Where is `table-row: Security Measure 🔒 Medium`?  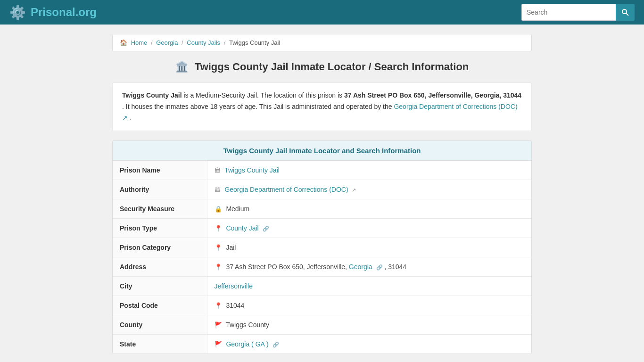
table-row: Security Measure 🔒 Medium is located at coordinates (322, 209).